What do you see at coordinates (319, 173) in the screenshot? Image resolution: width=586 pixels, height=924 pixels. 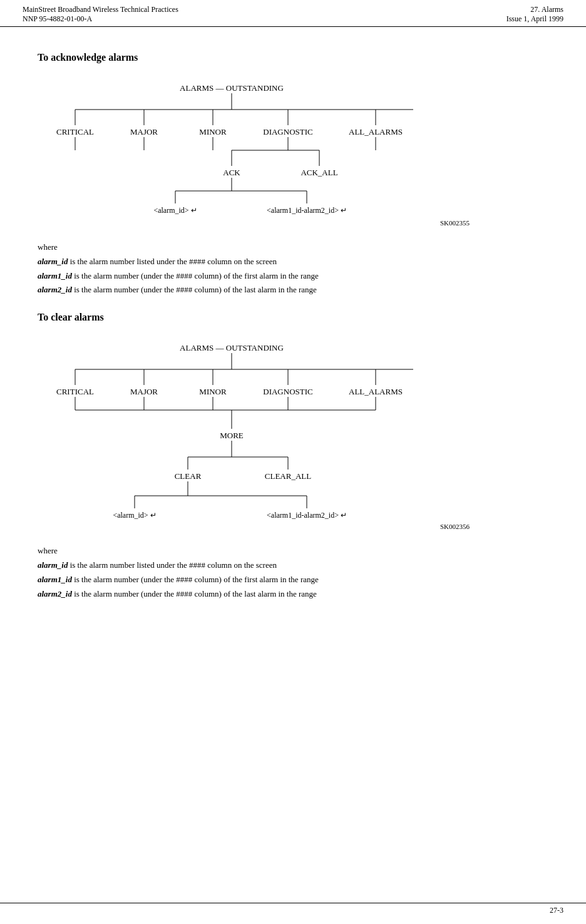 I see `svg-text: ACK_ALL` at bounding box center [319, 173].